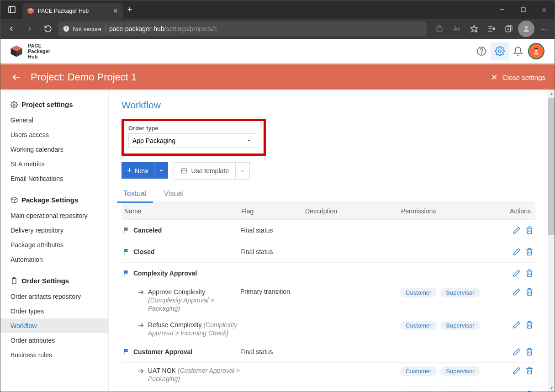  Describe the element at coordinates (551, 388) in the screenshot. I see `scroll-down-icon: ▾` at that location.